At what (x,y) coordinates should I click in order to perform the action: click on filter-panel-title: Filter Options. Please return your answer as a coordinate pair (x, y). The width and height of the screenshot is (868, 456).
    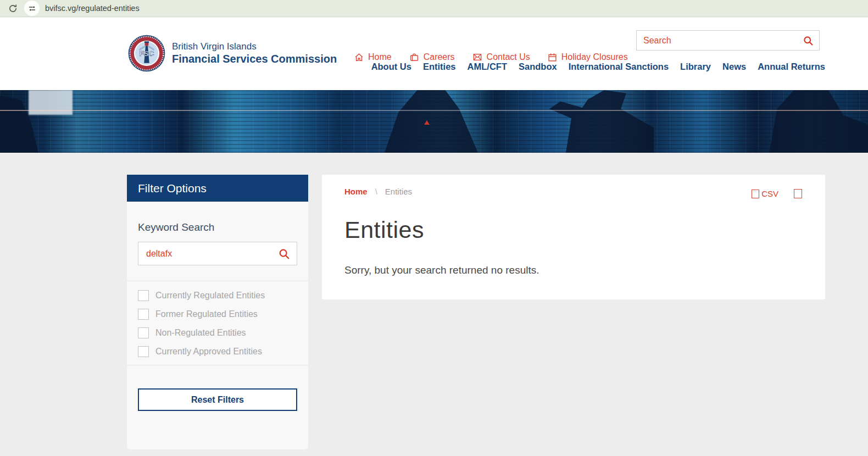
    Looking at the image, I should click on (218, 188).